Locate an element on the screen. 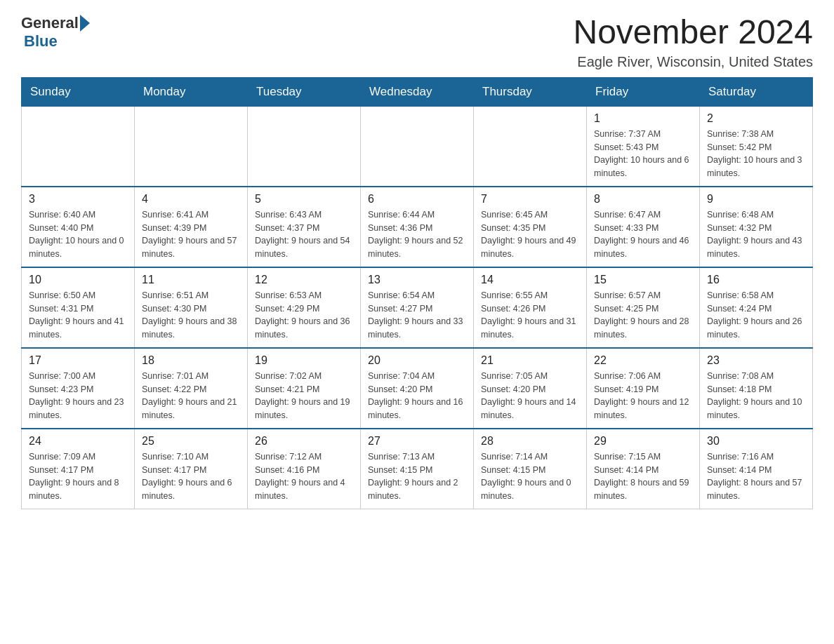 This screenshot has height=644, width=834. day-info: Sunrise: 7:10 AM Sunset: 4:17 PM Dayligh… is located at coordinates (191, 477).